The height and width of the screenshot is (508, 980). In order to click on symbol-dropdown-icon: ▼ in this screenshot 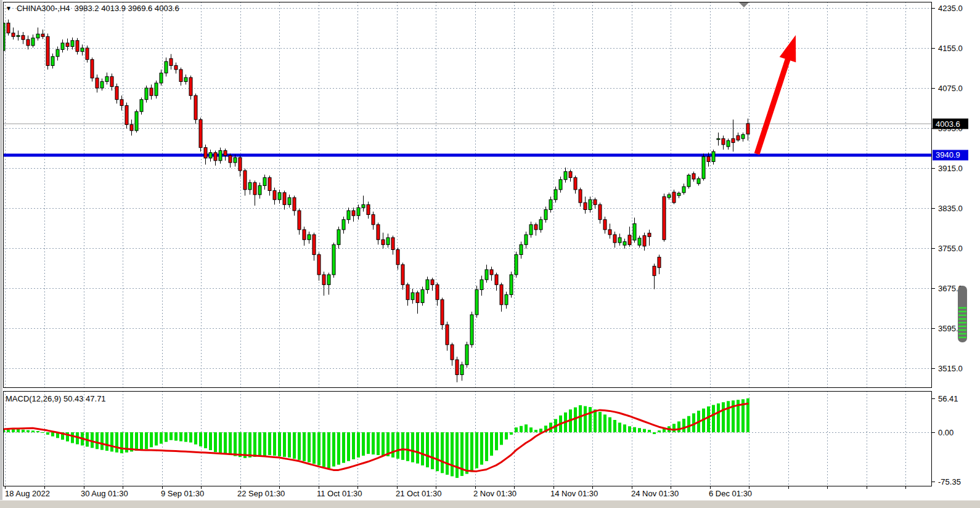, I will do `click(9, 9)`.